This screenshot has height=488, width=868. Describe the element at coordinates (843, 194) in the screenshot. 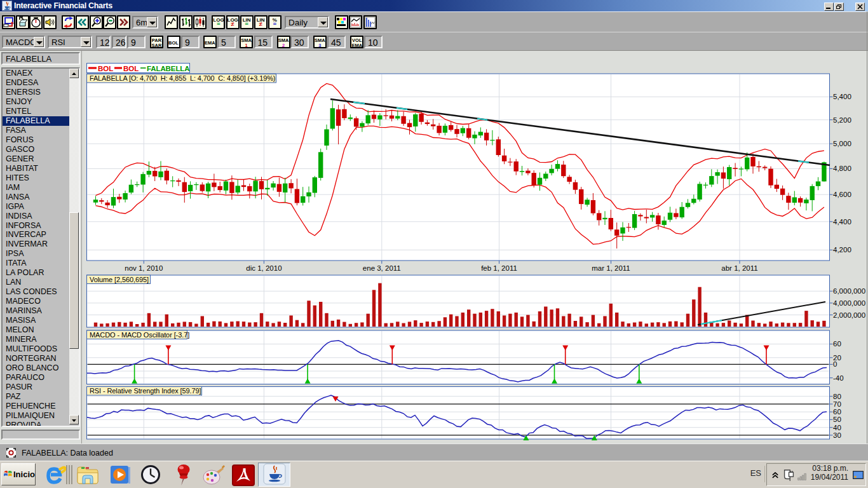

I see `svg-text: 4,600` at that location.